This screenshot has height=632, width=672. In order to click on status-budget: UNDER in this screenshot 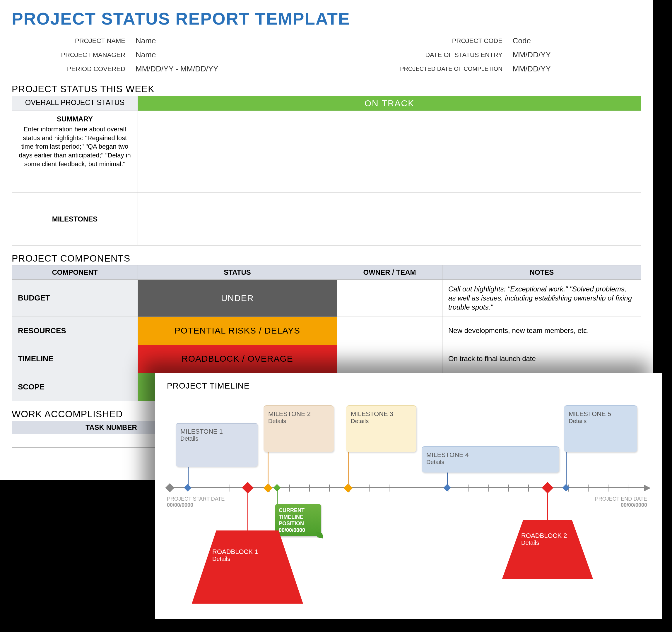, I will do `click(237, 298)`.